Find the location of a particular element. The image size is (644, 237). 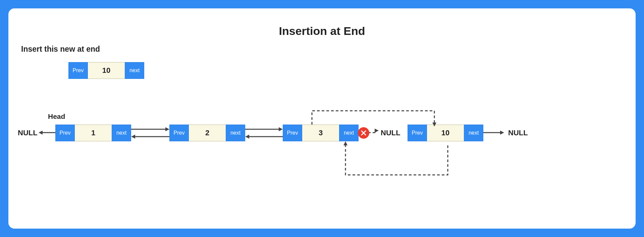

node-2: Prev 2 next is located at coordinates (207, 133).